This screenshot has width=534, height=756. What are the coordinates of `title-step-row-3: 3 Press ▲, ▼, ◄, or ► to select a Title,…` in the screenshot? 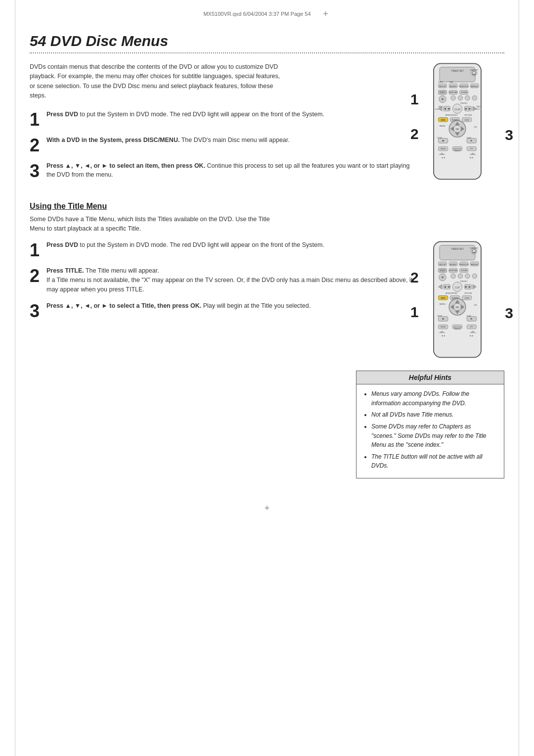 It's located at (222, 311).